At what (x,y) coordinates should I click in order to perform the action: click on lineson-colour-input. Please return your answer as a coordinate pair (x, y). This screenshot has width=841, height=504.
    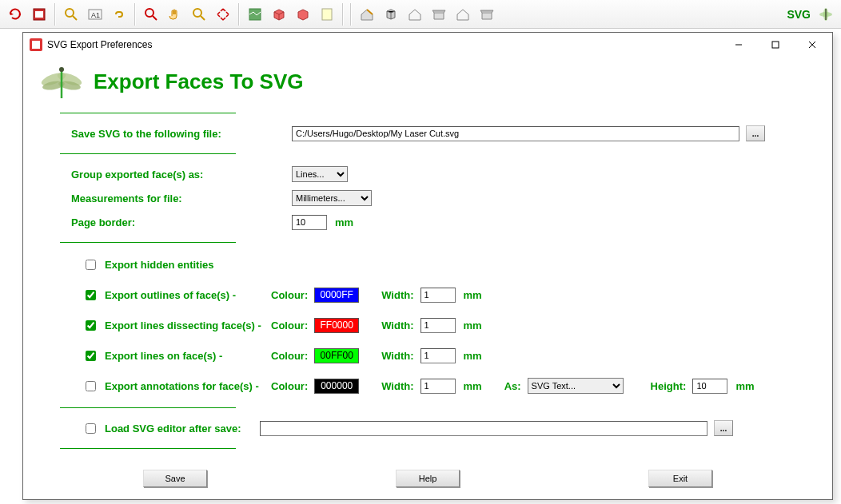
    Looking at the image, I should click on (337, 356).